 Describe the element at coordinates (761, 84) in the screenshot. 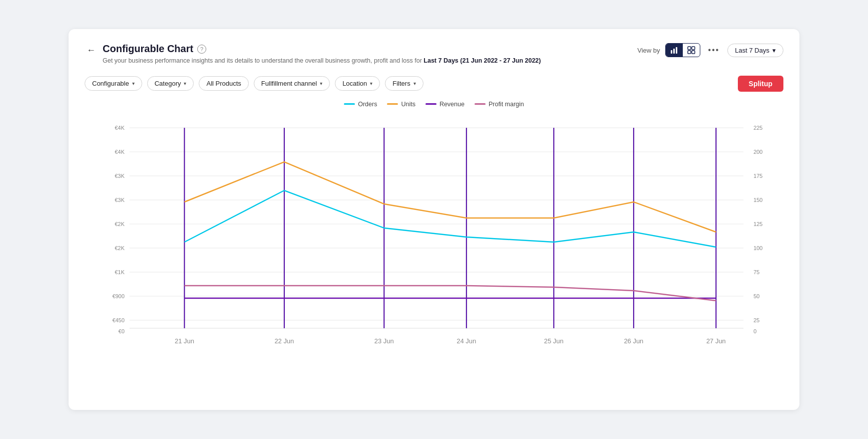

I see `splitup-button: Splitup` at that location.